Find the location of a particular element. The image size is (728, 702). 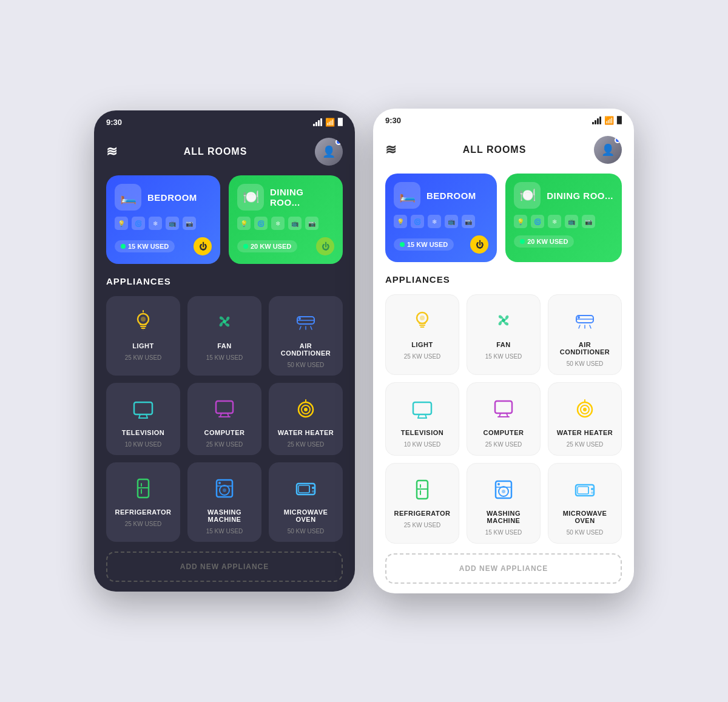

room-ac-icon: ❄ is located at coordinates (155, 223).